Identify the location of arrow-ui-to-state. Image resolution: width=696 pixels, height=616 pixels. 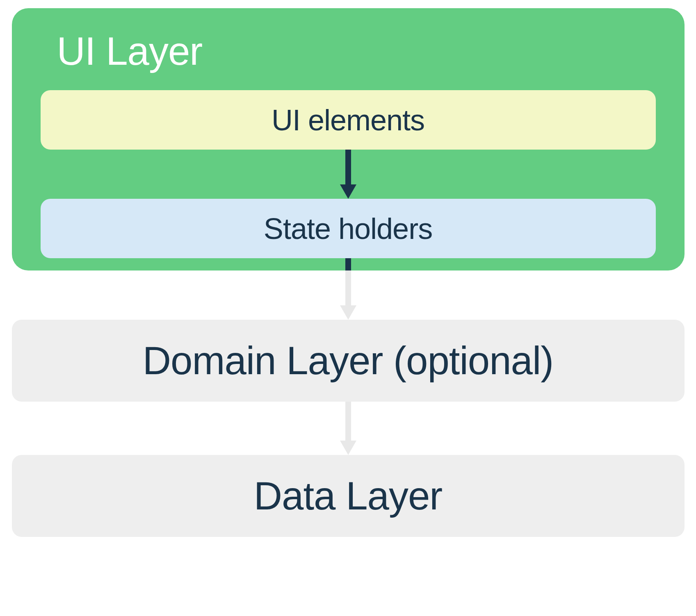
(348, 174).